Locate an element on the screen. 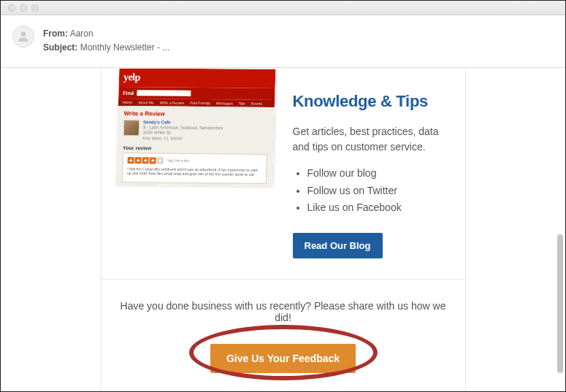 This screenshot has height=392, width=566. knowledge-list: Follow our blog Follow us on Twitter Lik… is located at coordinates (371, 191).